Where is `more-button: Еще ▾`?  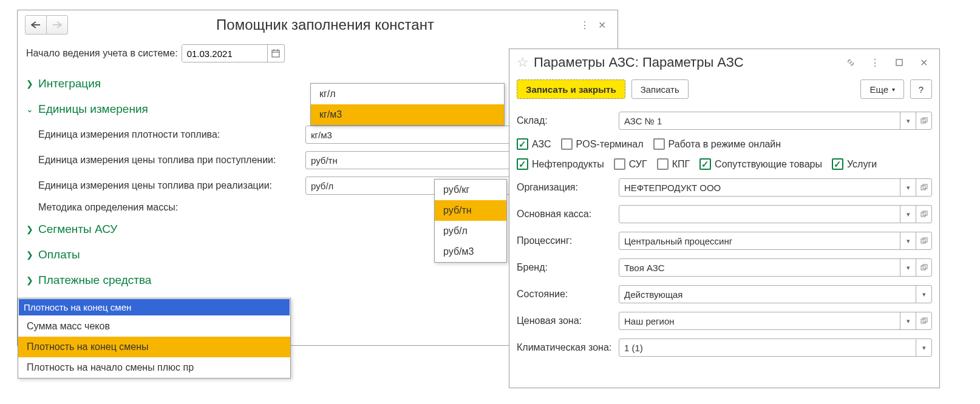
more-button: Еще ▾ is located at coordinates (882, 89).